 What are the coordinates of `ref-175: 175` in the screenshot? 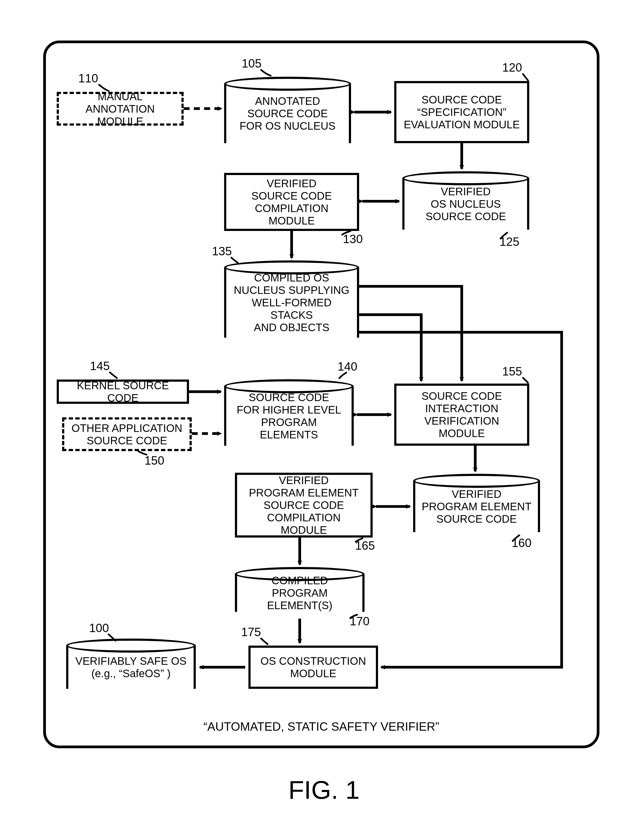 It's located at (251, 632).